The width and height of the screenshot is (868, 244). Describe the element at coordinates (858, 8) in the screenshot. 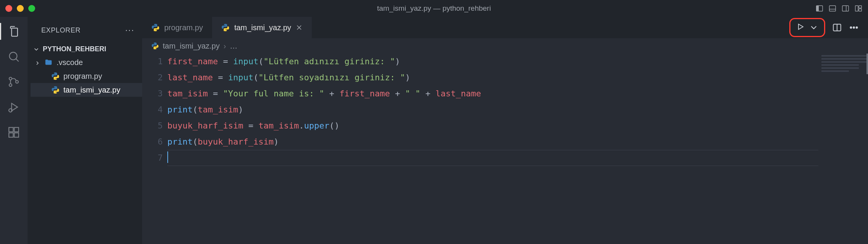

I see `layout-customize-icon` at that location.